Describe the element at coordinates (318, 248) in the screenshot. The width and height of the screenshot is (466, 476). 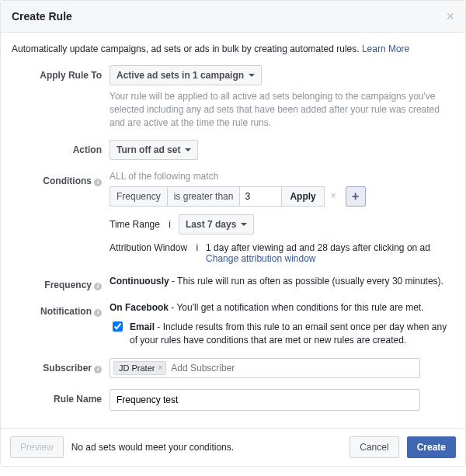
I see `attribution-window-text: 1 day after viewing ad and 28 days after…` at that location.